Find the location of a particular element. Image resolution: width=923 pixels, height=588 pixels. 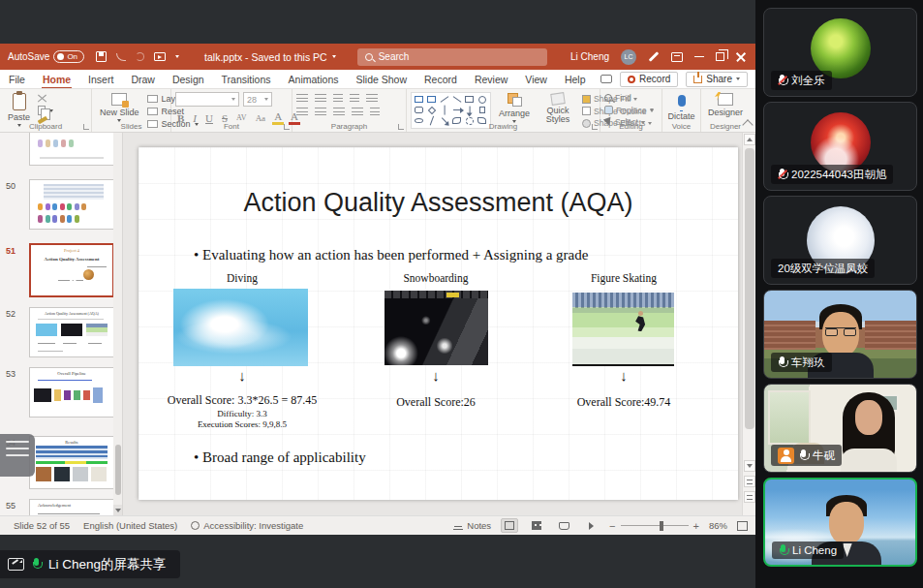

scroll-up-button is located at coordinates (750, 139).